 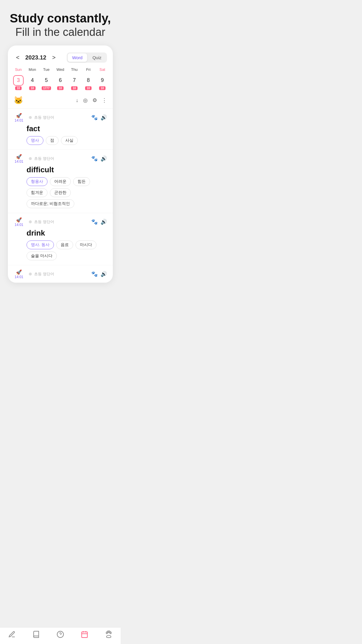 What do you see at coordinates (94, 159) in the screenshot?
I see `paw-icon-difficult: 🐾` at bounding box center [94, 159].